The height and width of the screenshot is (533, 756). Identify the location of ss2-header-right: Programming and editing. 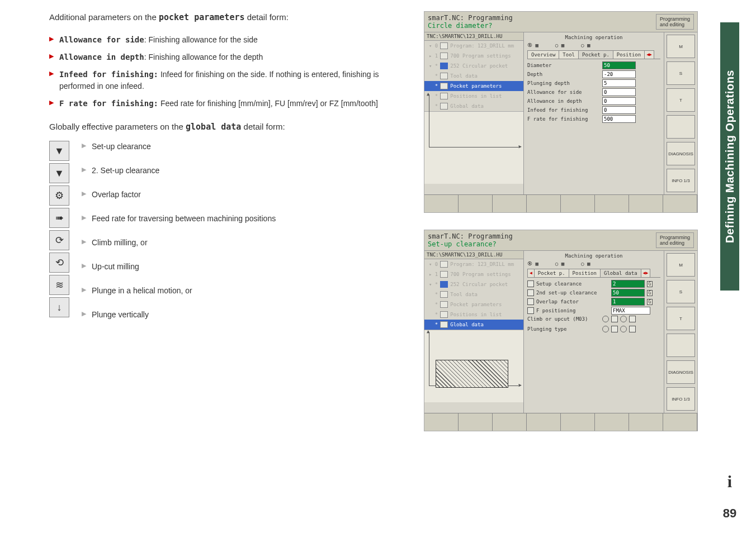
(675, 240).